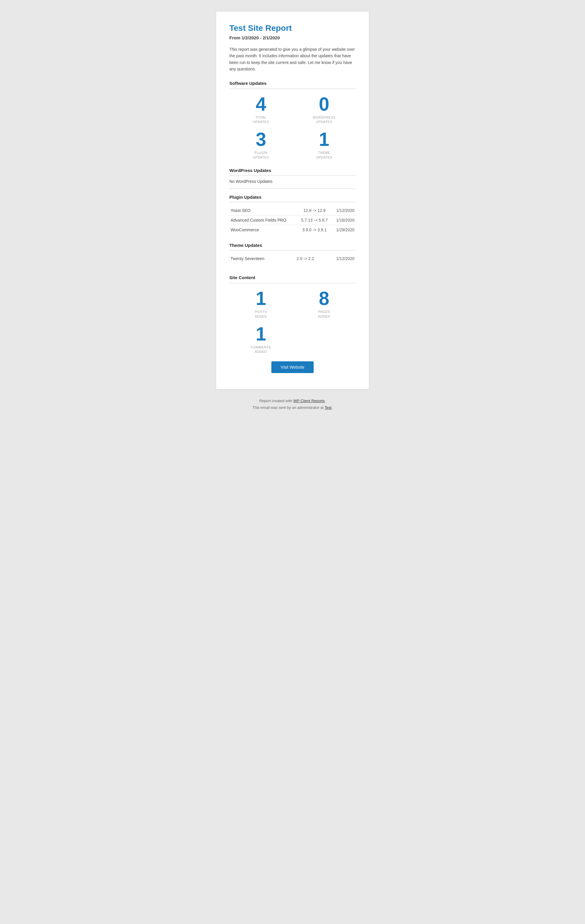 The width and height of the screenshot is (585, 924). What do you see at coordinates (292, 220) in the screenshot?
I see `plugin-updates-table: Yoast SEO 12.8 -> 12.9 1/12/2020 Advance…` at bounding box center [292, 220].